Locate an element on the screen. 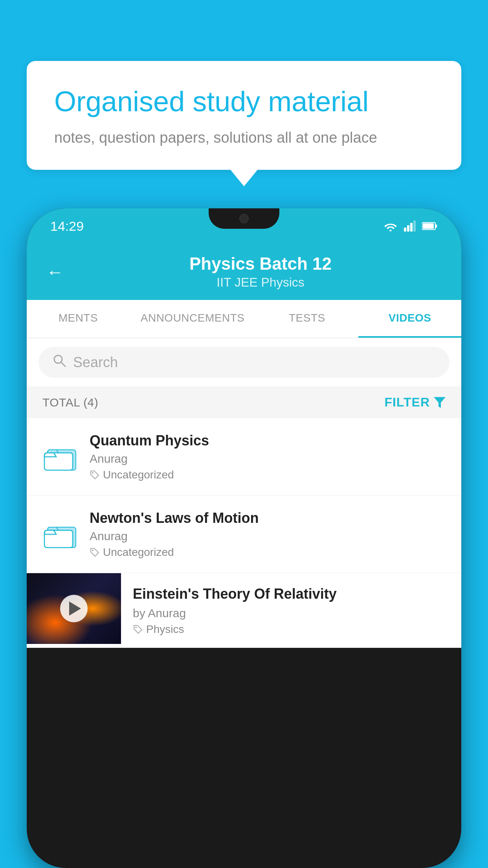 The image size is (488, 868). tab-ments: MENTS is located at coordinates (78, 319).